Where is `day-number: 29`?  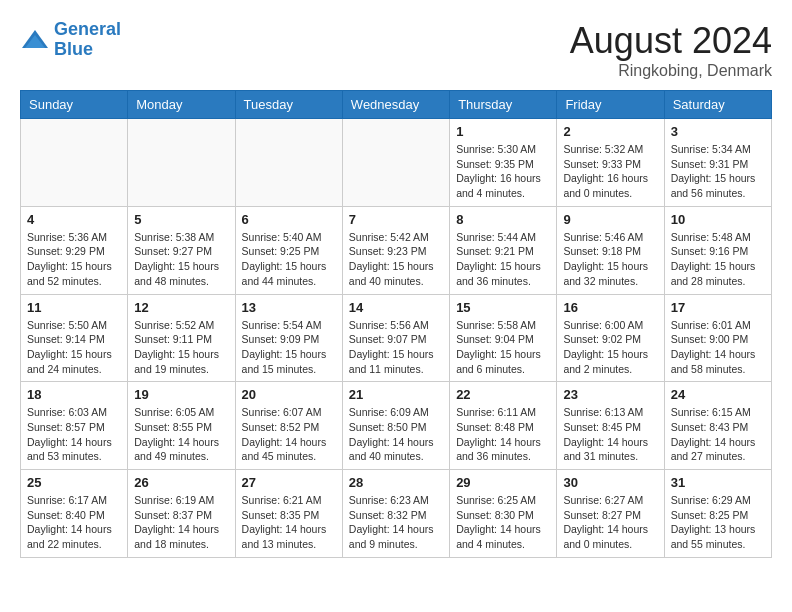
day-number: 29 is located at coordinates (503, 482).